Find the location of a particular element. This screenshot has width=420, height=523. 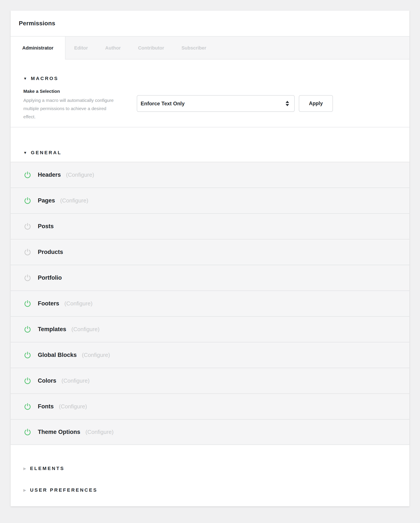

permission-row-footers: Footers(Configure) is located at coordinates (210, 303).